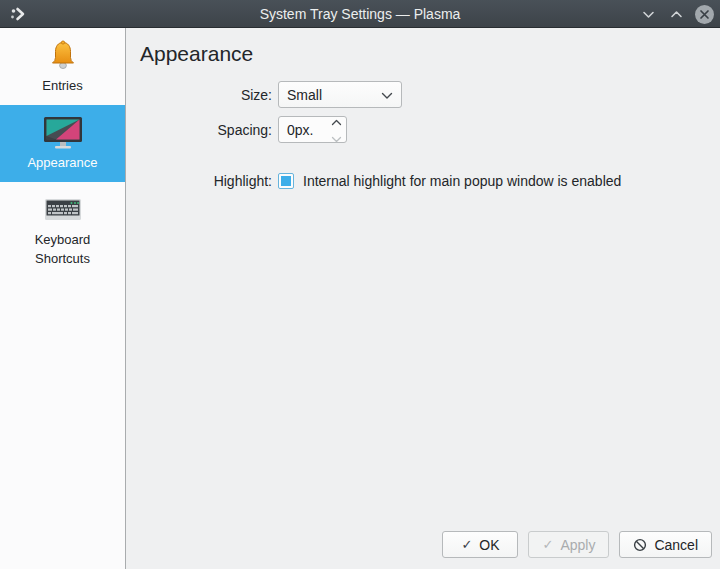  I want to click on spacing-row: Spacing: 0px., so click(429, 130).